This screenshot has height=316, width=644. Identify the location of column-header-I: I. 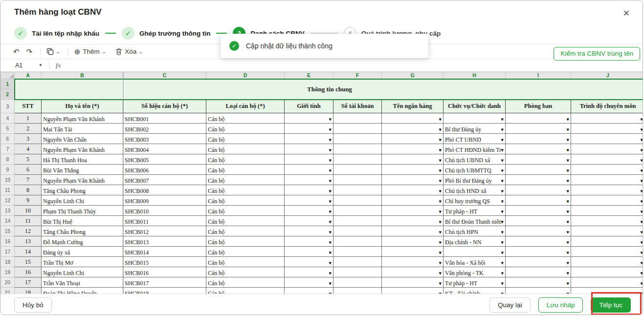
(538, 76).